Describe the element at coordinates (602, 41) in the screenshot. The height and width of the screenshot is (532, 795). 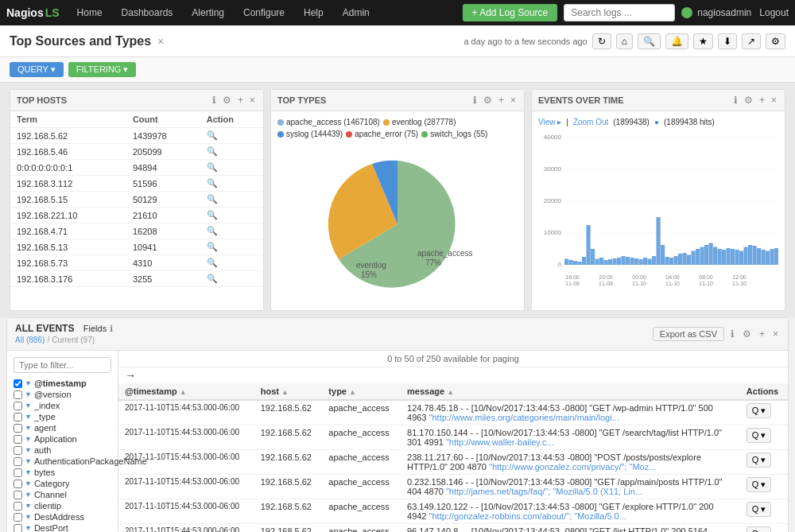
I see `refresh-button: ↻` at that location.